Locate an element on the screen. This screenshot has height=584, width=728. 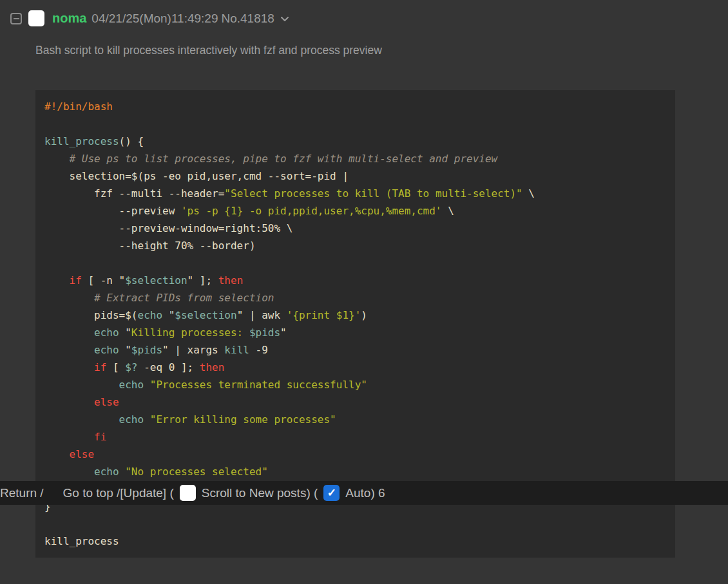
code-line: fi is located at coordinates (356, 437).